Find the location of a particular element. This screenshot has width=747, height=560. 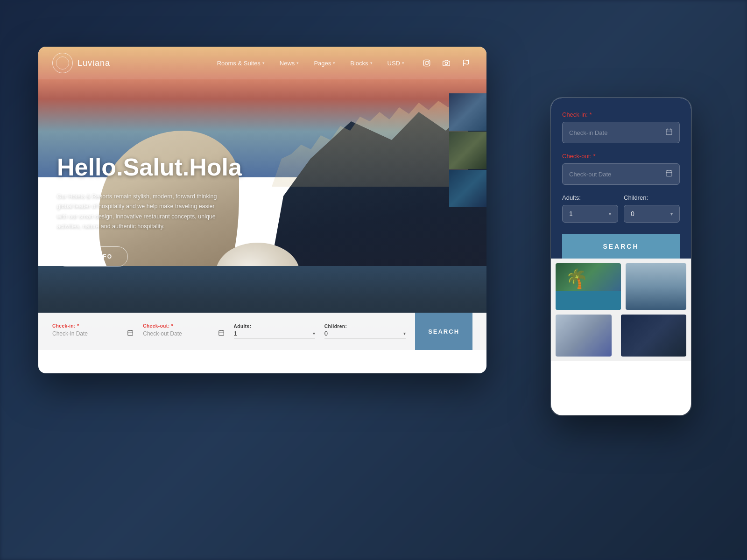

mobile-children-label: Children: is located at coordinates (652, 198).